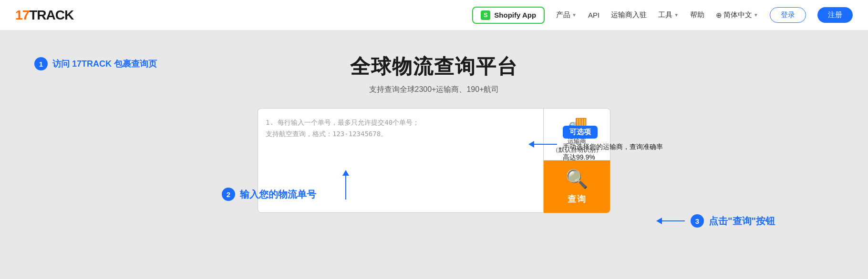  I want to click on query-button: 🔍 查询, so click(577, 187).